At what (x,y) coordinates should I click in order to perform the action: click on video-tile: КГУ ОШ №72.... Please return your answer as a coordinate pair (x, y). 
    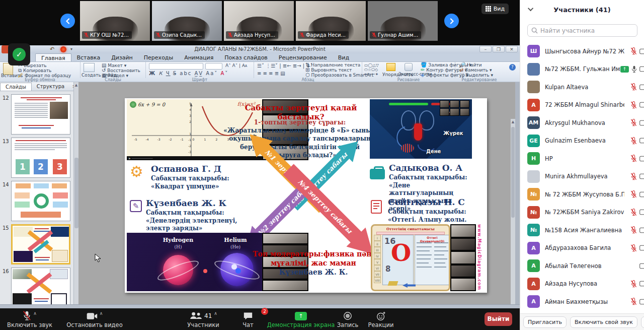
    Looking at the image, I should click on (115, 21).